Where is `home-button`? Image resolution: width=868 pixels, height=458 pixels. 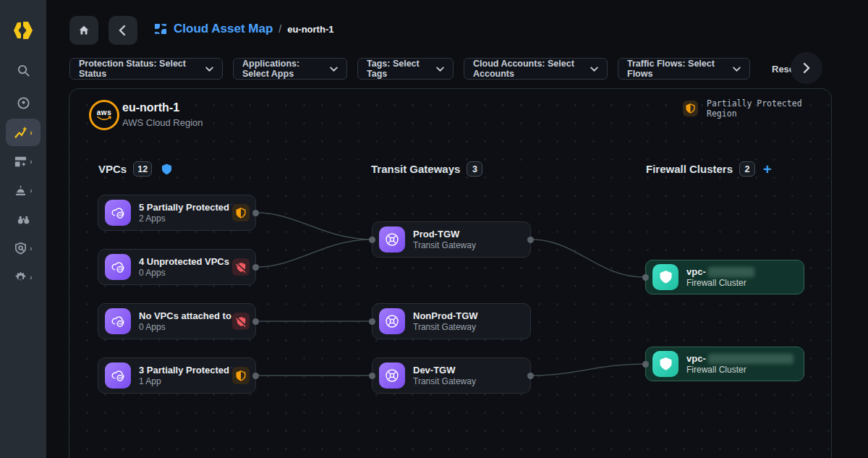
home-button is located at coordinates (84, 30).